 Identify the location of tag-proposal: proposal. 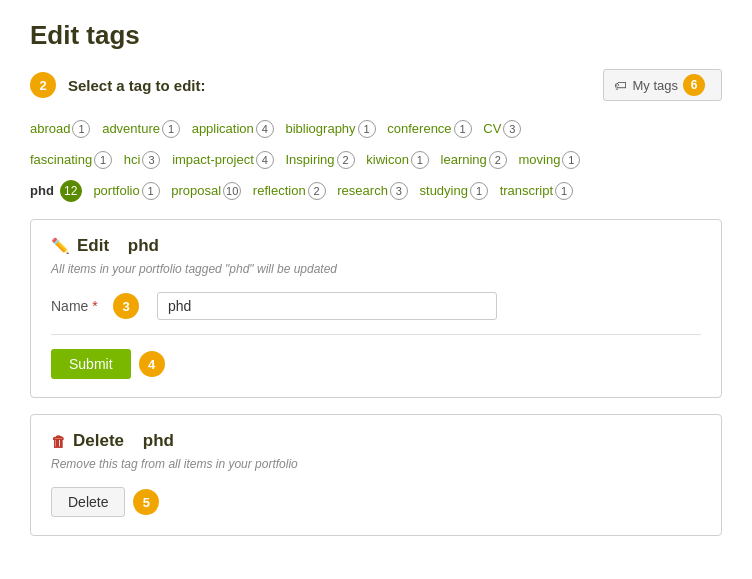
(196, 190).